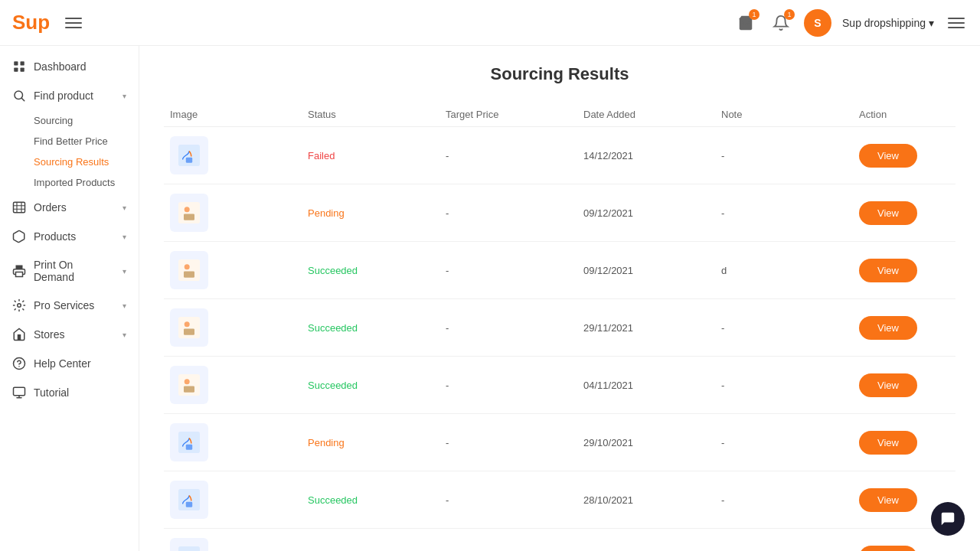 This screenshot has width=980, height=551. Describe the element at coordinates (69, 271) in the screenshot. I see `sidebar-item-print-on-demand: Print On Demand ▾` at that location.